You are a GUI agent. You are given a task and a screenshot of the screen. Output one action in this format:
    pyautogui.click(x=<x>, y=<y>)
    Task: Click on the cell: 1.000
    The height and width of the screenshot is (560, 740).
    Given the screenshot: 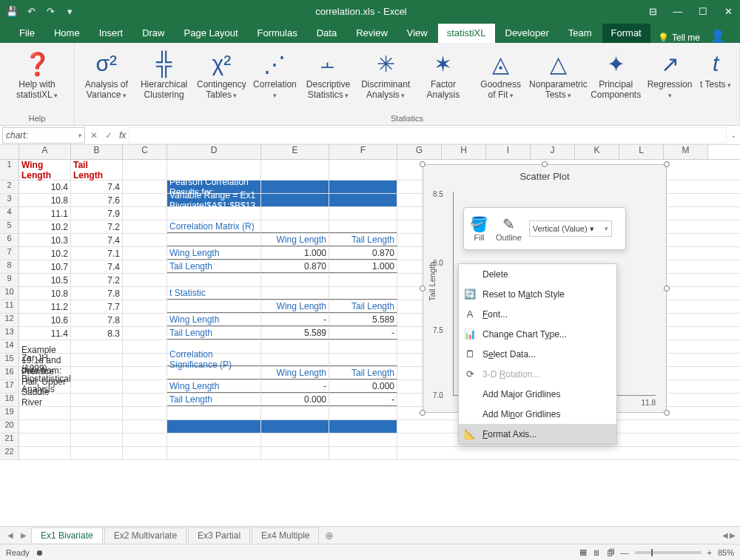 What is the action you would take?
    pyautogui.click(x=363, y=266)
    